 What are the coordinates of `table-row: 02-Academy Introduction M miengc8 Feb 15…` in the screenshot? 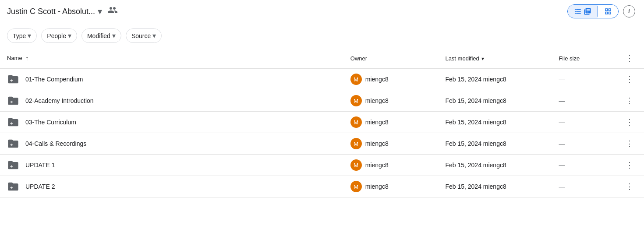 It's located at (322, 101).